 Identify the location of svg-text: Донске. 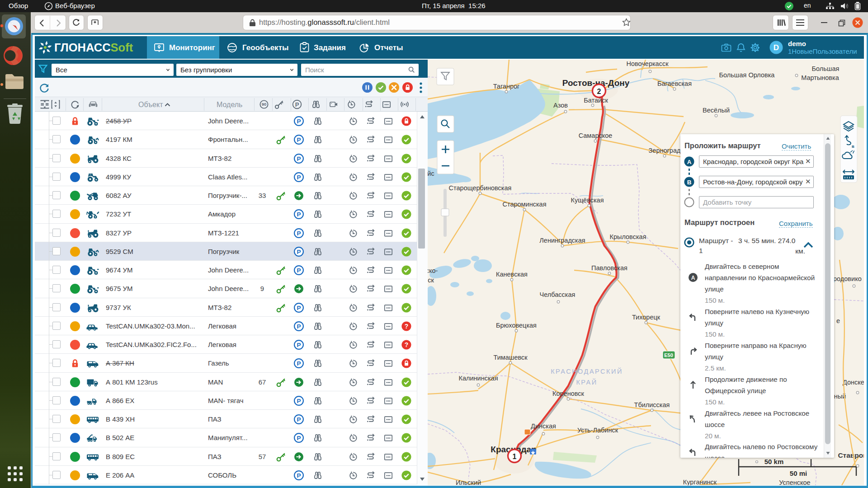
(854, 382).